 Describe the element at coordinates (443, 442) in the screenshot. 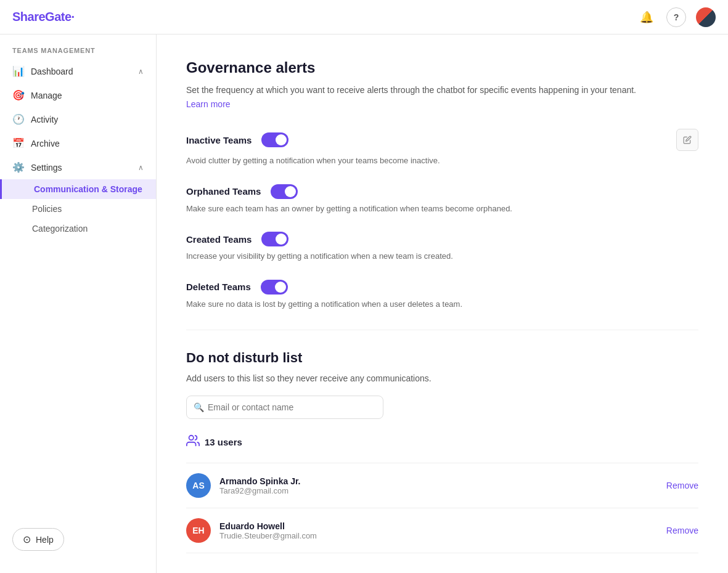

I see `users-count-row: 13 users` at that location.